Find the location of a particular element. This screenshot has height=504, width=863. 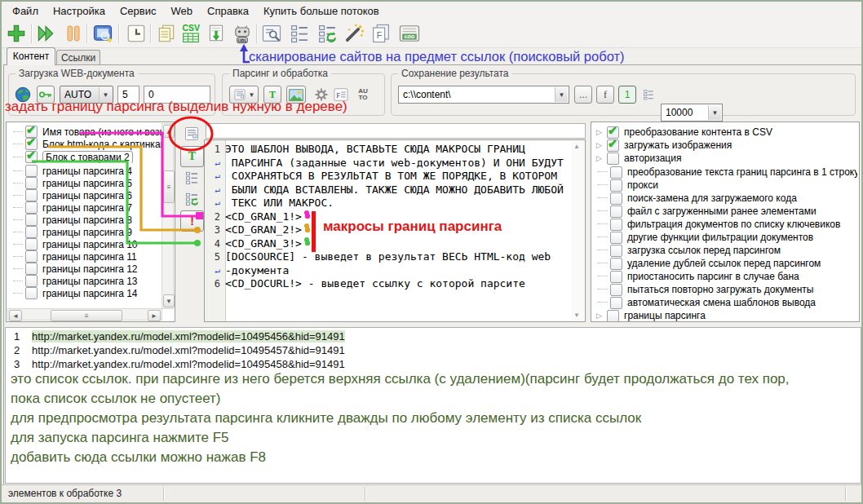

scroll-right-button: ► is located at coordinates (154, 316).